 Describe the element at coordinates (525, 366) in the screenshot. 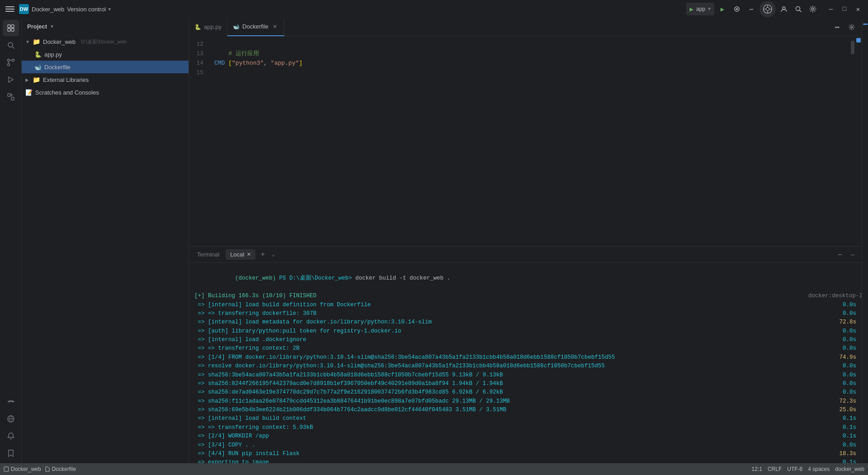

I see `term-line-8: => resolve docker.io/library/python:3.10…` at that location.